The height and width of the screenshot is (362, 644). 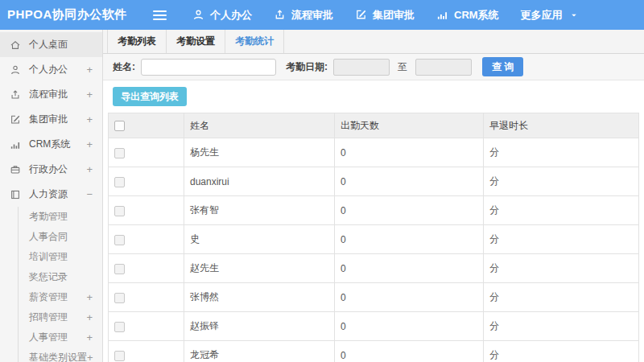 I want to click on cell-name: 赵先生, so click(x=259, y=269).